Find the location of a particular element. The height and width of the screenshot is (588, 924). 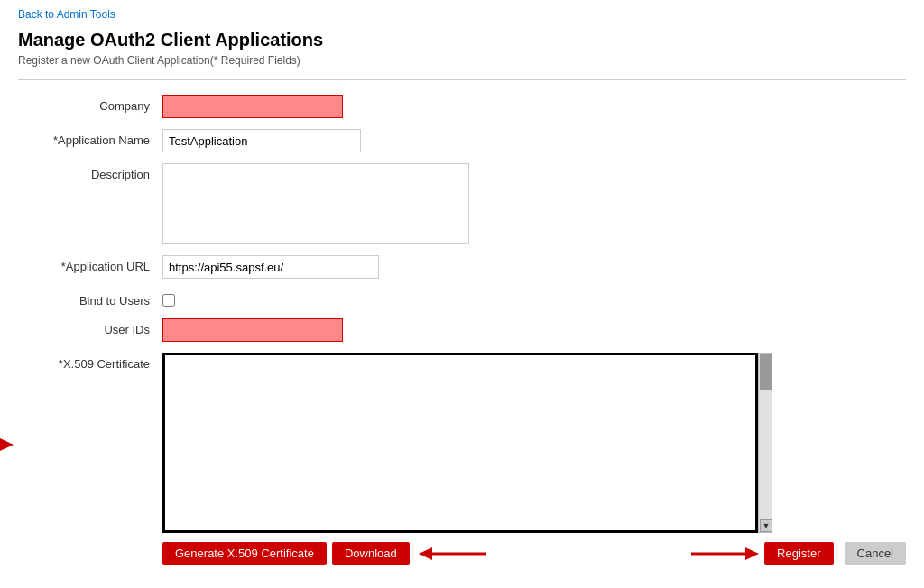

scrollbar-thumb is located at coordinates (766, 372).